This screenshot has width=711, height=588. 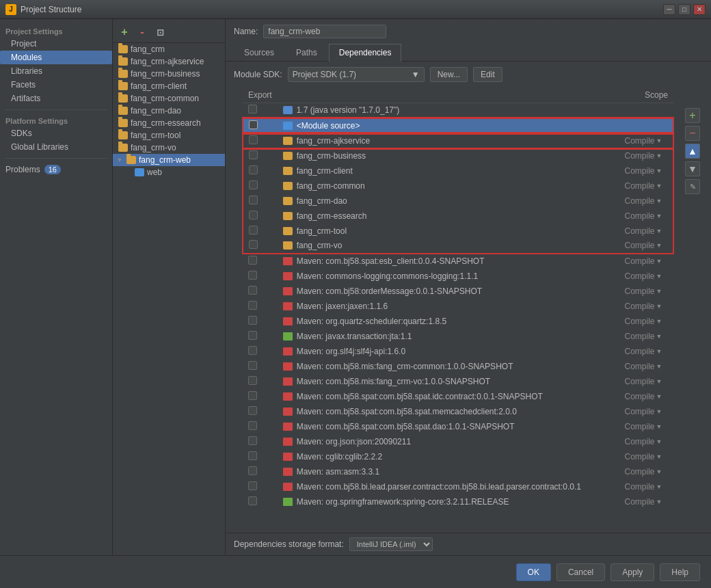 I want to click on table-row: Maven: com.bj58:orderMessage:0.0.1-SNAPS…, so click(x=458, y=291).